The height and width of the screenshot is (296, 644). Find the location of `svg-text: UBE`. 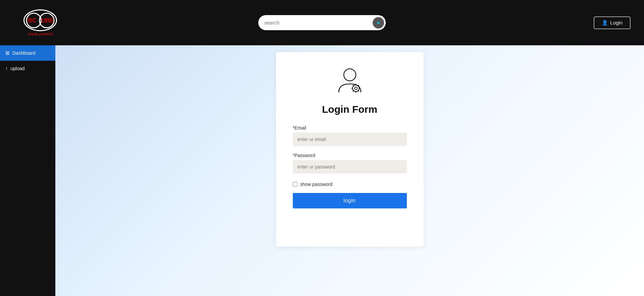

svg-text: UBE is located at coordinates (47, 20).